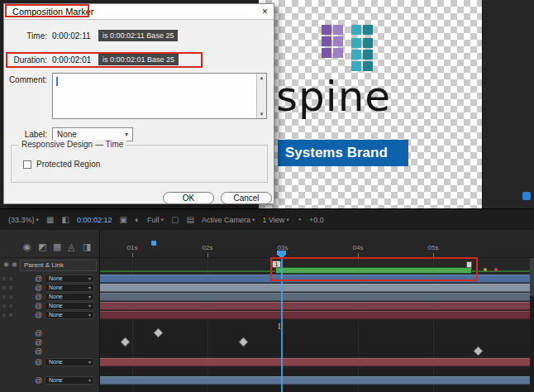 The image size is (534, 392). What do you see at coordinates (336, 152) in the screenshot?
I see `brand-bar-text: Systems Brand` at bounding box center [336, 152].